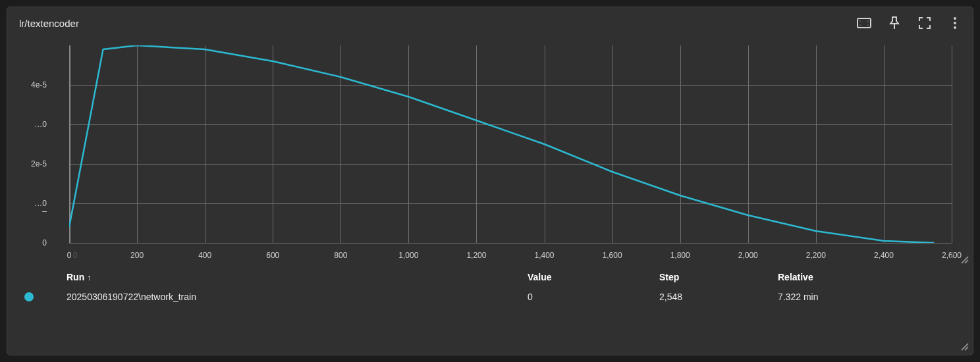 The image size is (980, 362). I want to click on card-title: lr/textencoder, so click(49, 24).